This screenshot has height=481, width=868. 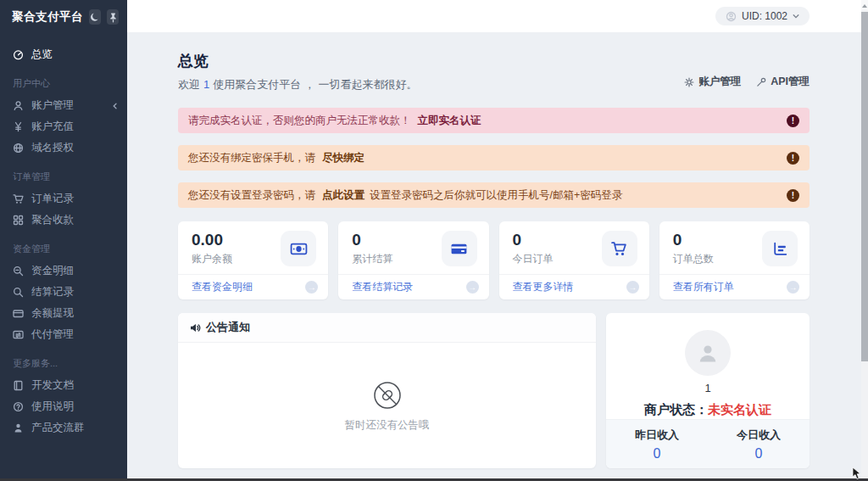 What do you see at coordinates (212, 260) in the screenshot?
I see `stat-label: 账户余额` at bounding box center [212, 260].